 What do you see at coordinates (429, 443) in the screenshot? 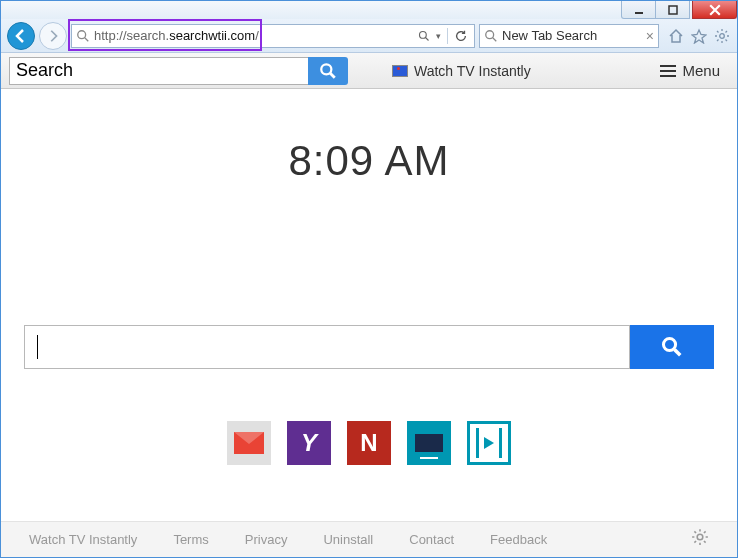
I see `tile-tv` at bounding box center [429, 443].